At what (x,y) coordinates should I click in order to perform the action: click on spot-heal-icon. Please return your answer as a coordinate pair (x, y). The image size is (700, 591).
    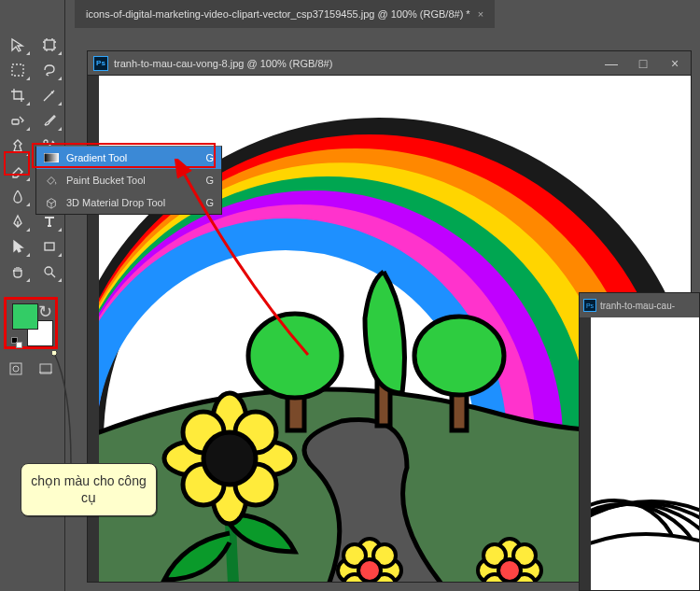
    Looking at the image, I should click on (18, 120).